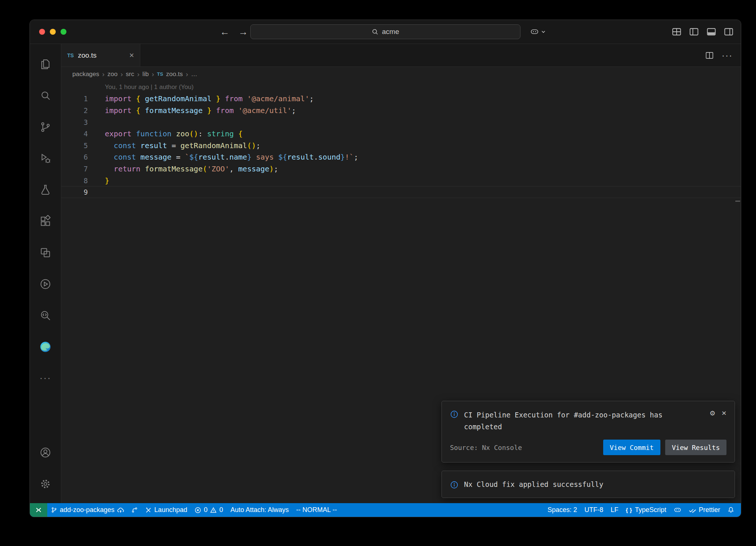 The image size is (756, 546). What do you see at coordinates (194, 74) in the screenshot?
I see `breadcrumb-item: …` at bounding box center [194, 74].